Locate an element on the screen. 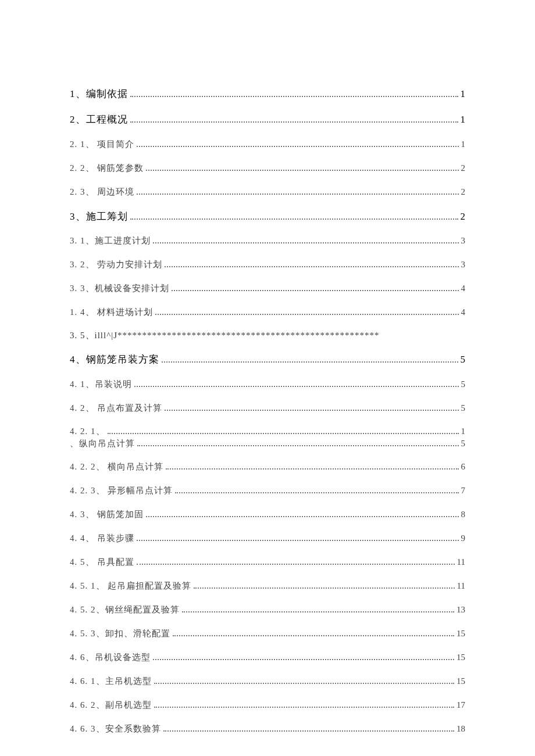 The width and height of the screenshot is (535, 756). toc-label: 3. 3、机械设备安排计划 is located at coordinates (120, 288).